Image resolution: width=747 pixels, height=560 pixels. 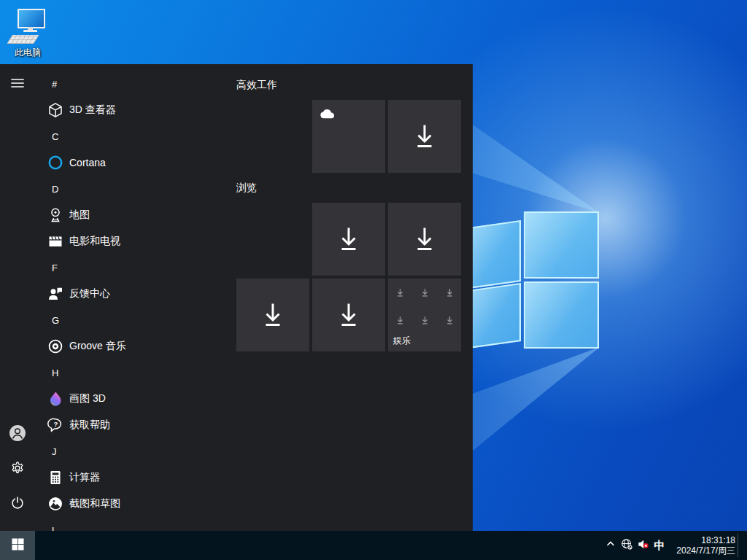 I want to click on app-section-header: J, so click(x=132, y=451).